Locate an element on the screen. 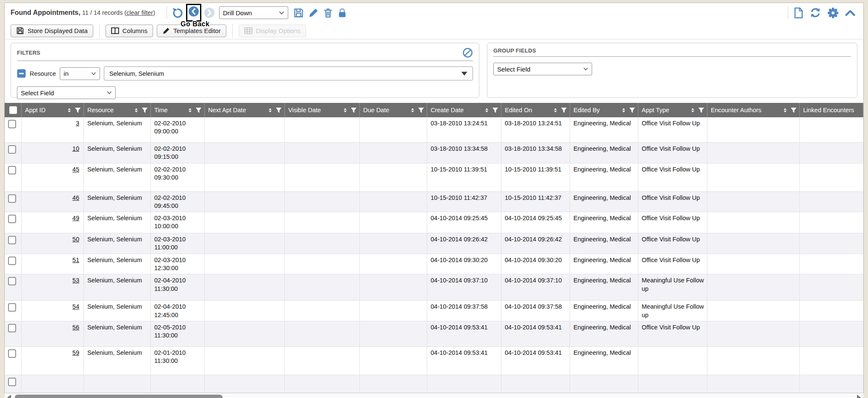  column-header: Time is located at coordinates (178, 110).